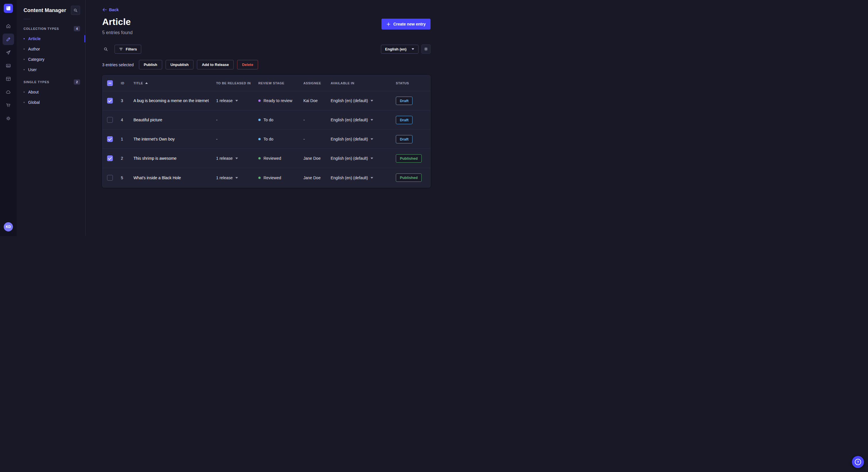  I want to click on releases-icon, so click(8, 53).